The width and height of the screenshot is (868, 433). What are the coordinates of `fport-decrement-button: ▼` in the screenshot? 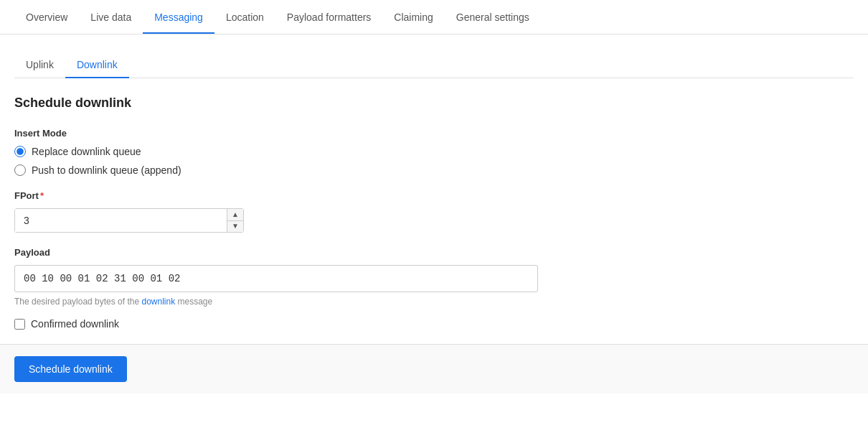 It's located at (235, 227).